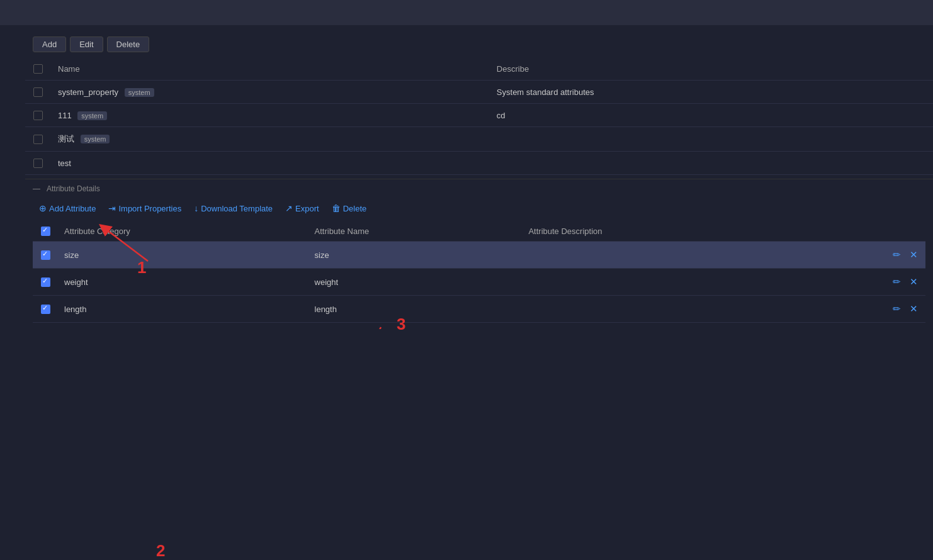 The height and width of the screenshot is (560, 933). I want to click on download-icon: ↓, so click(196, 208).